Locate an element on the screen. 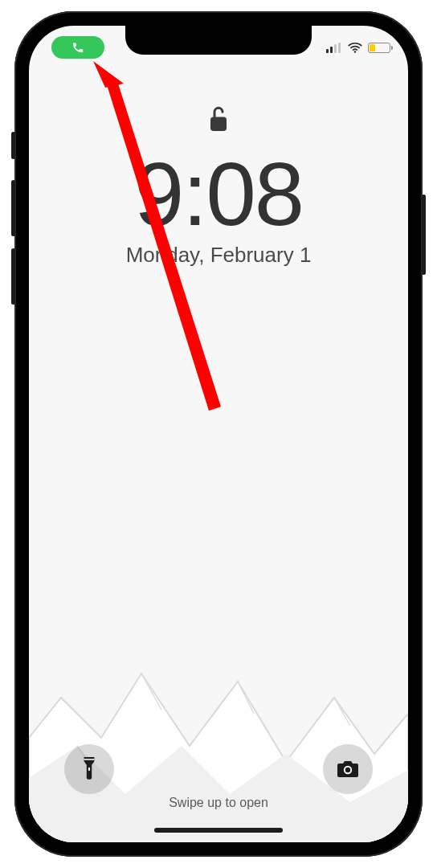 This screenshot has height=868, width=437. power-button is located at coordinates (424, 235).